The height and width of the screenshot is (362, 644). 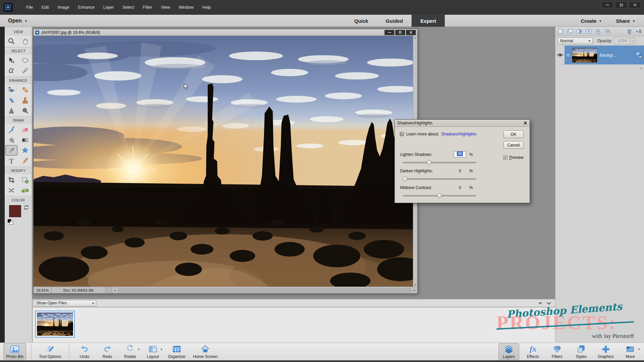 I want to click on status-expand-button: 〉, so click(x=109, y=290).